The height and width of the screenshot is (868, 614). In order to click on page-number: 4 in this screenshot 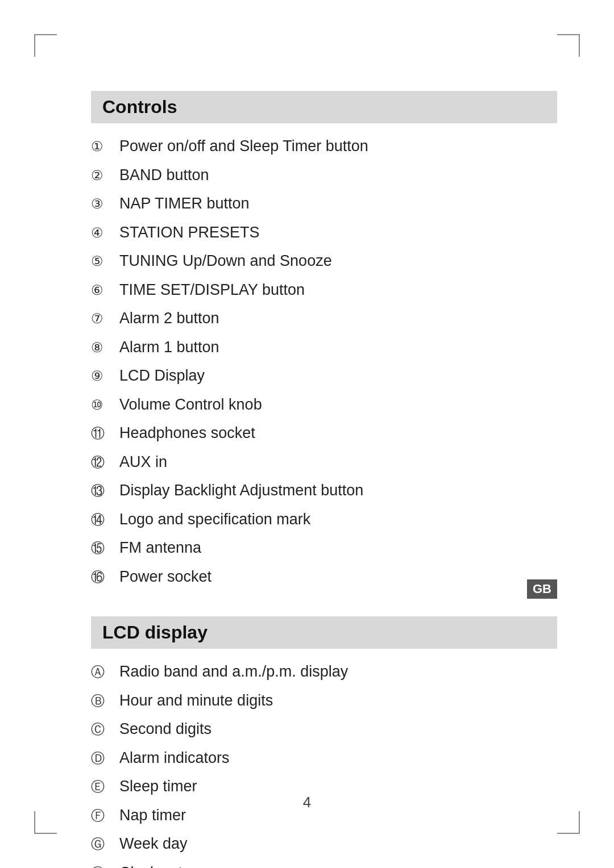, I will do `click(307, 802)`.